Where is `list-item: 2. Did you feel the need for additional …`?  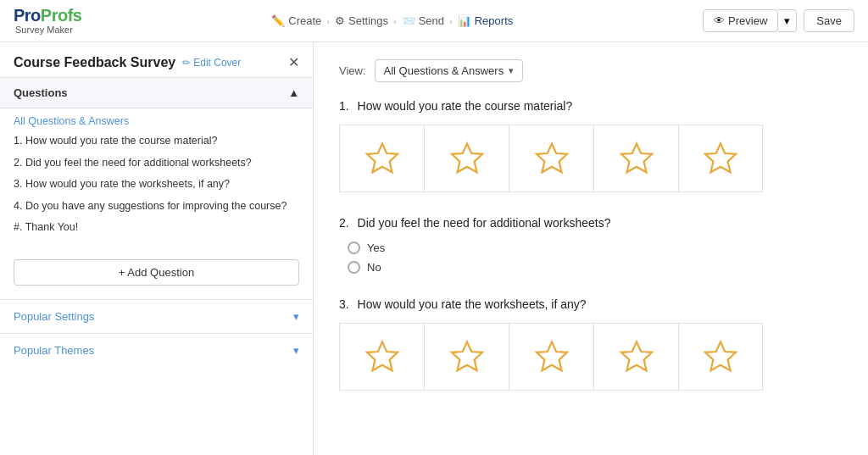 list-item: 2. Did you feel the need for additional … is located at coordinates (156, 164).